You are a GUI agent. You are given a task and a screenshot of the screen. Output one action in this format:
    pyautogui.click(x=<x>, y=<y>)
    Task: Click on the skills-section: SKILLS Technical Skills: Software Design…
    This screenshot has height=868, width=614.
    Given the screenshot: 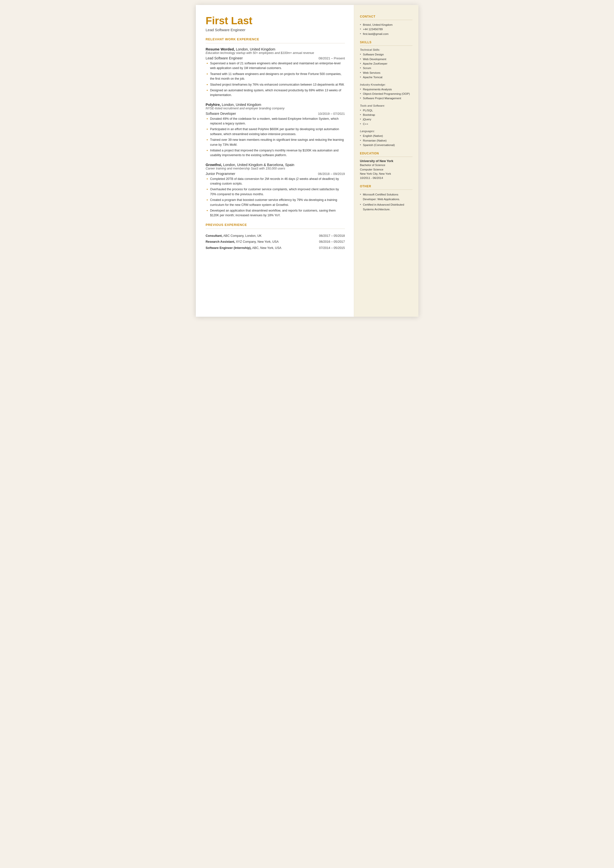 What is the action you would take?
    pyautogui.click(x=386, y=94)
    